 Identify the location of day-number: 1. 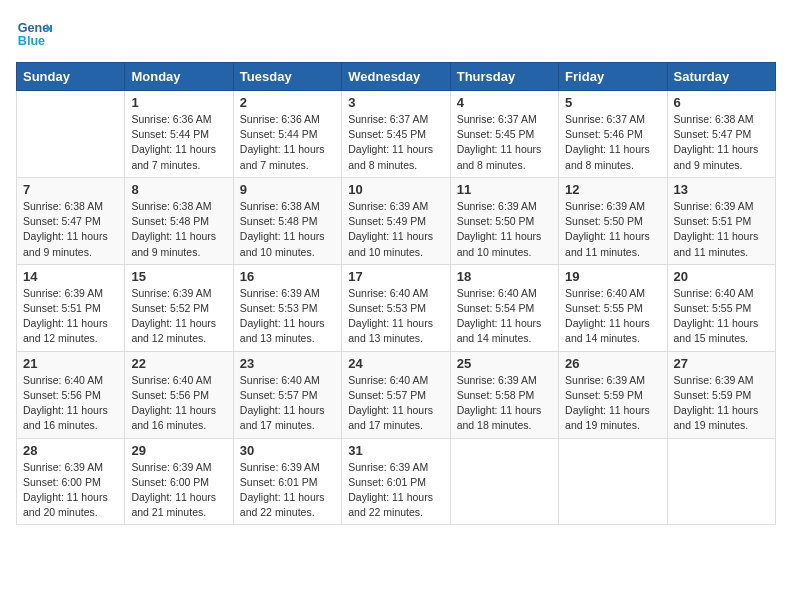
(178, 102).